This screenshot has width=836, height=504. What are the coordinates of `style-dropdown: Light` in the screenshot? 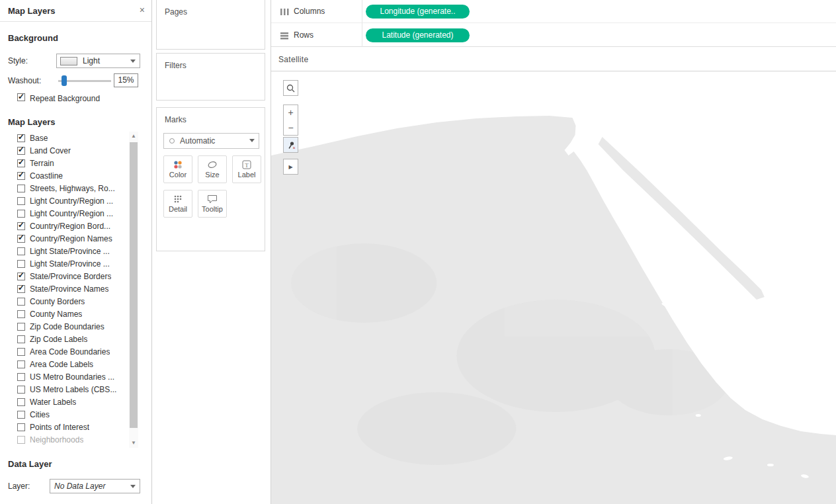 It's located at (98, 61).